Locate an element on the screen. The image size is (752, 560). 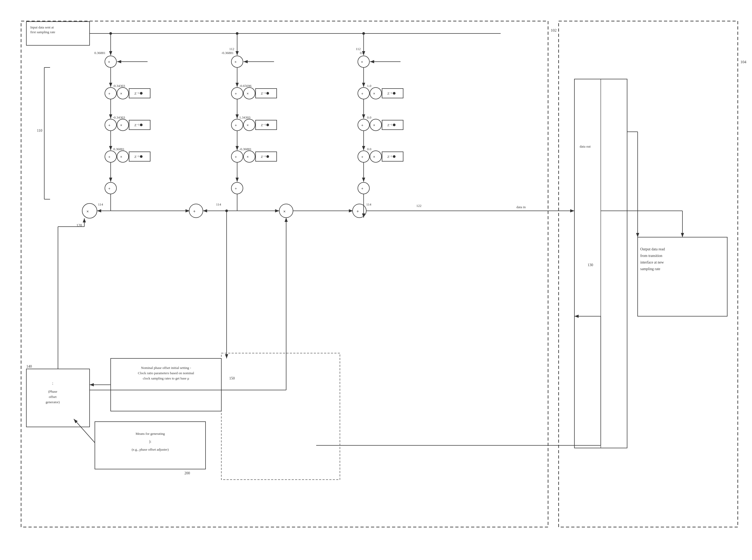
mult-c1r3: × is located at coordinates (121, 157).